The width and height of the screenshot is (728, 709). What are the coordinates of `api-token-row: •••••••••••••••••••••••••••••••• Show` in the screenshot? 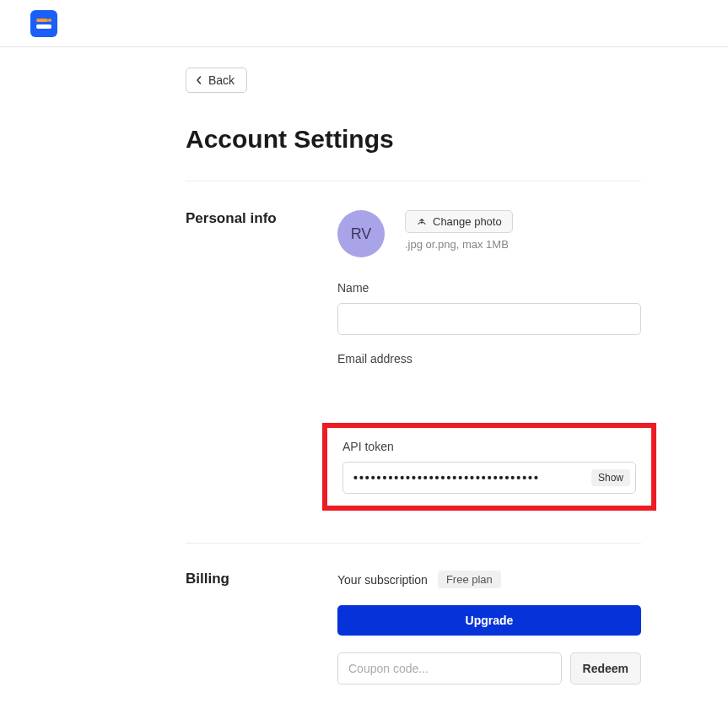 It's located at (489, 478).